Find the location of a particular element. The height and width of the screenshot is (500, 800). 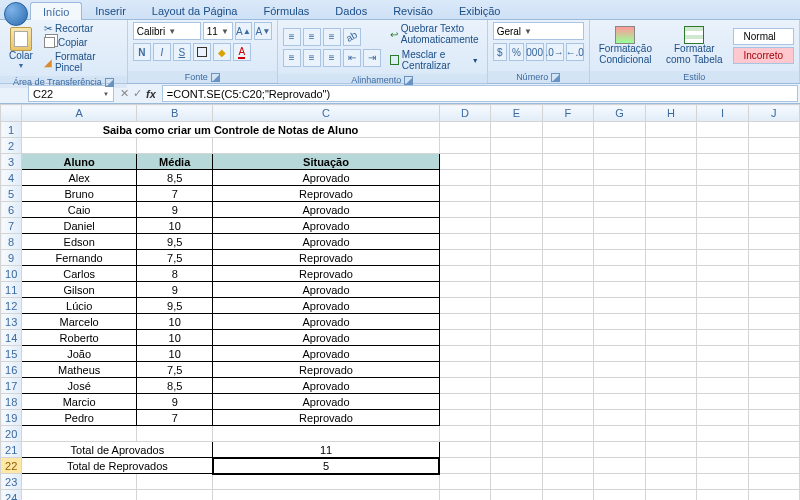

cell-F1 is located at coordinates (568, 130).